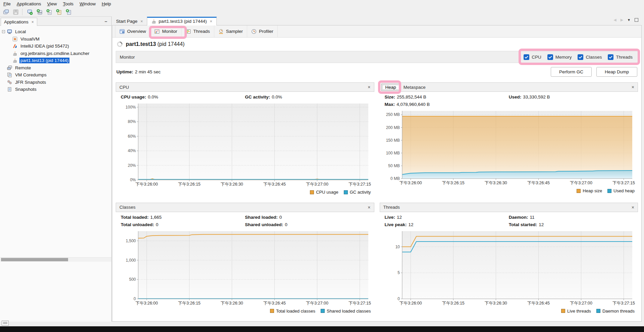 This screenshot has width=644, height=332. What do you see at coordinates (127, 207) in the screenshot?
I see `panel-title: Classes` at bounding box center [127, 207].